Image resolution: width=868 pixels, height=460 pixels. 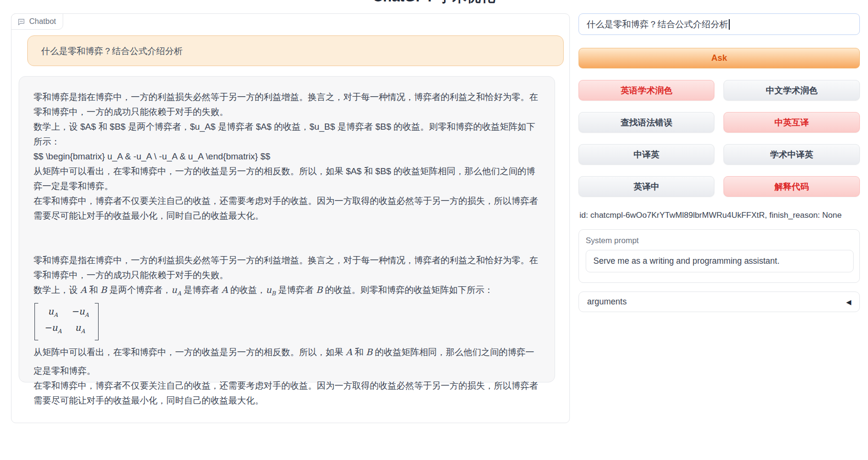 I want to click on action-button-zh-to-en: 中译英, so click(x=646, y=154).